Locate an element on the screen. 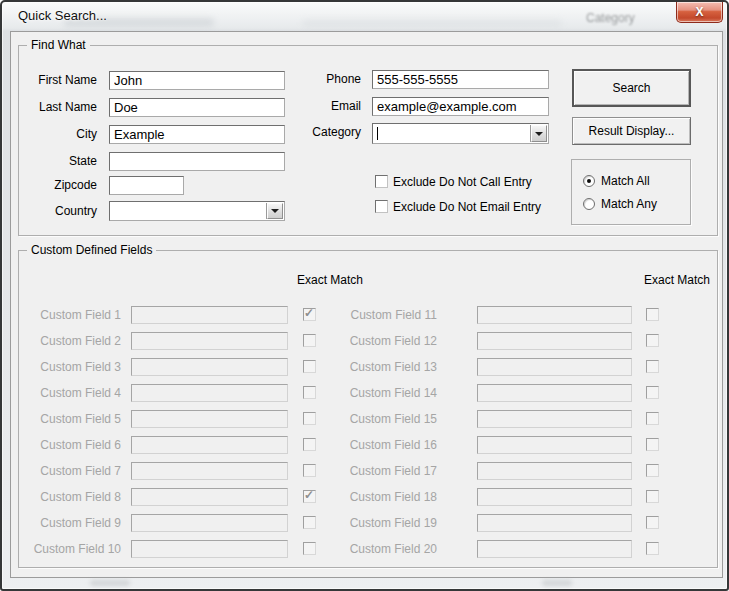 The height and width of the screenshot is (591, 729). close-icon: X is located at coordinates (699, 12).